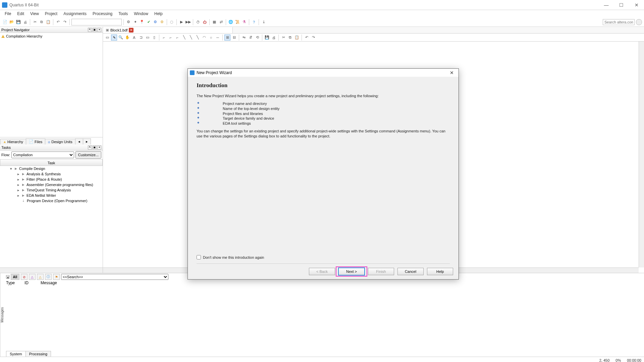 Image resolution: width=644 pixels, height=362 pixels. I want to click on task-eda-netlist: ▸▶EDA Netlist Writer, so click(51, 195).